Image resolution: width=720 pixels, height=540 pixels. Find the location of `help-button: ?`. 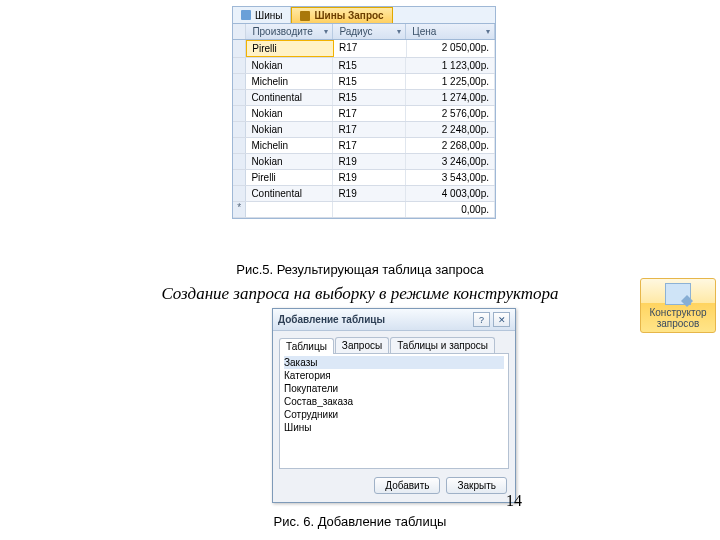

help-button: ? is located at coordinates (482, 320).